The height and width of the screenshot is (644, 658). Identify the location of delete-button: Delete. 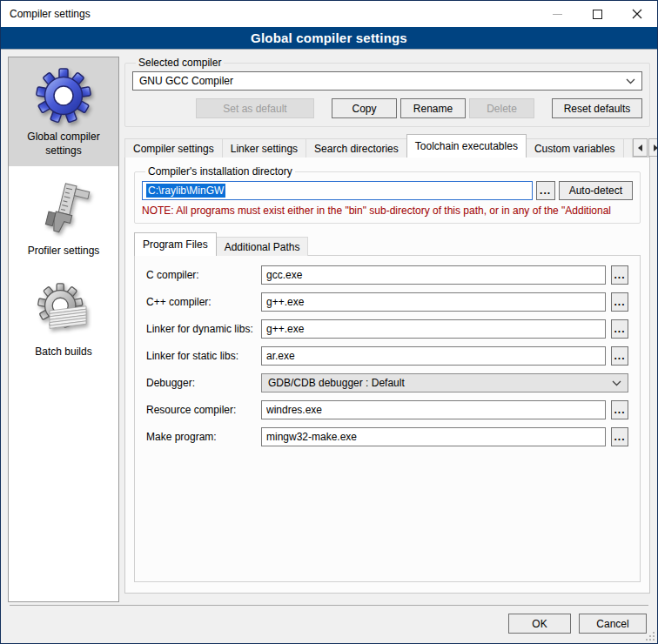
(501, 108).